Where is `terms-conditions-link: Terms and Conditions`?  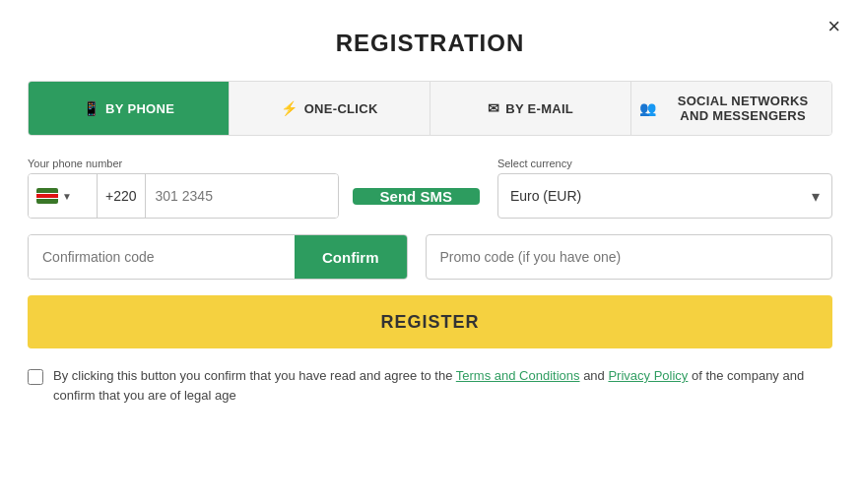
terms-conditions-link: Terms and Conditions is located at coordinates (518, 376).